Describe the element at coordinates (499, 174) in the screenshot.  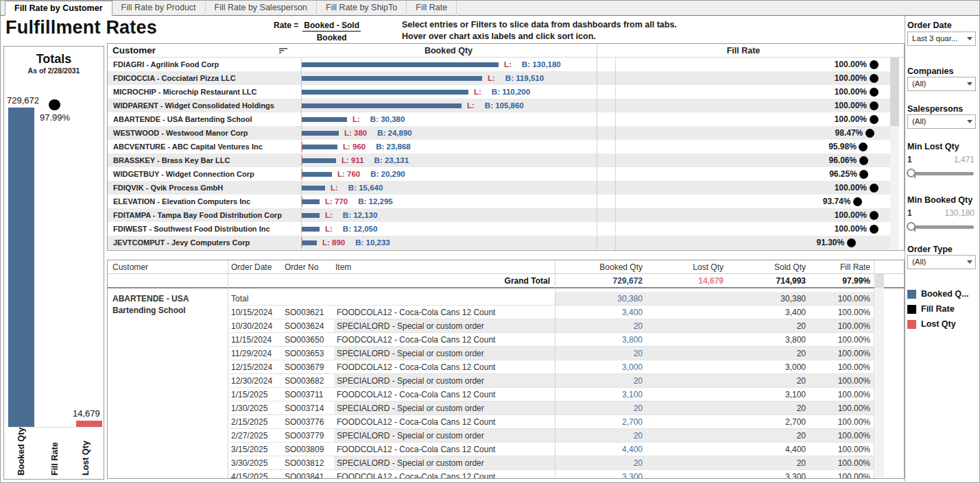
I see `customer-row: WIDGETBUY - Widget Connection CorpL: 760…` at that location.